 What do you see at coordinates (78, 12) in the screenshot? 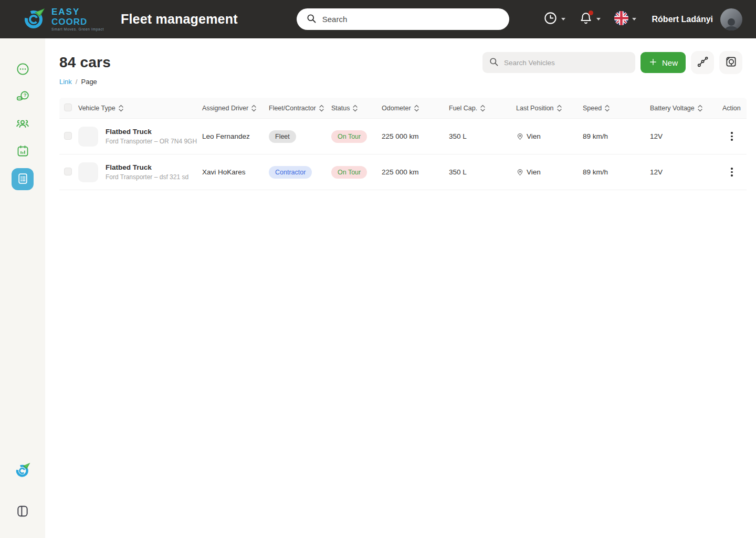
I see `logo-text-line1: EASY` at bounding box center [78, 12].